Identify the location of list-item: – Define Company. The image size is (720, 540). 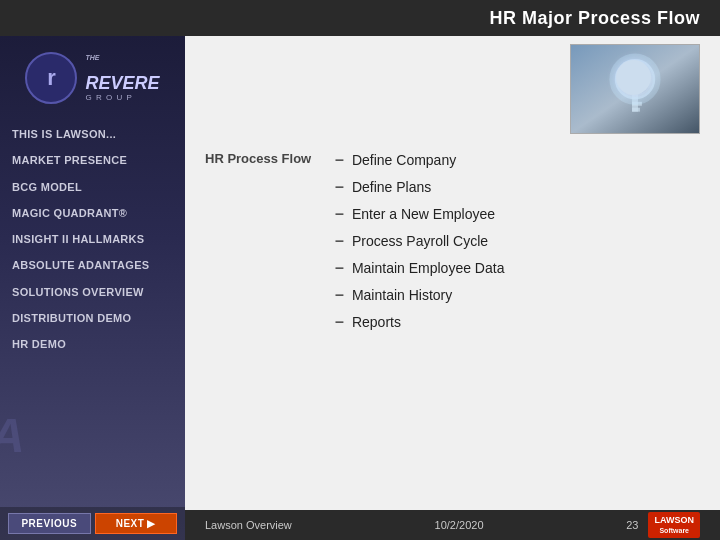
(518, 160).